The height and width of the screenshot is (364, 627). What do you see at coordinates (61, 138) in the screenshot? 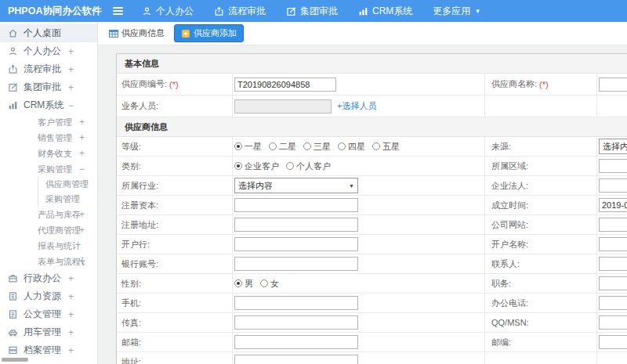
I see `sidebar-item-label: 销售管理` at bounding box center [61, 138].